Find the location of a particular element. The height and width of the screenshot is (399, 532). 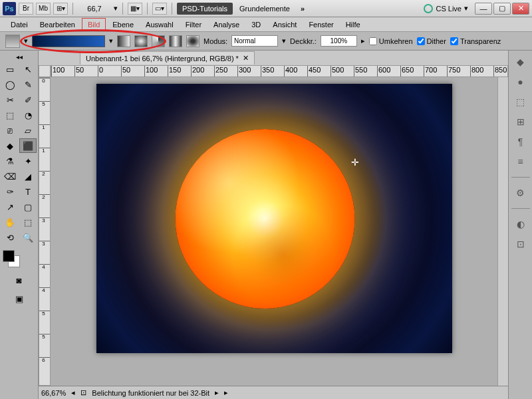

view-extras-button: ⊞▾ is located at coordinates (61, 9).